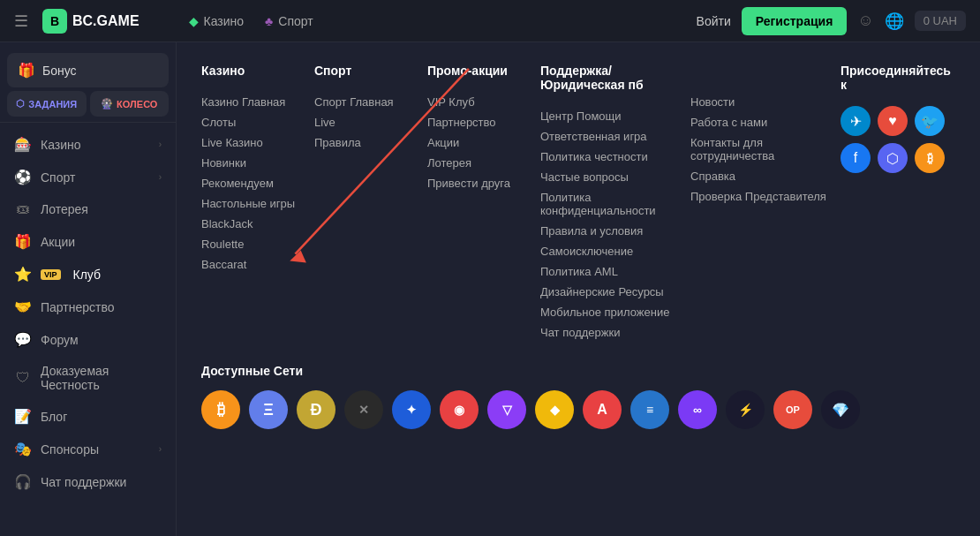 This screenshot has width=980, height=536. Describe the element at coordinates (258, 143) in the screenshot. I see `casino-link-live: Live Казино` at that location.